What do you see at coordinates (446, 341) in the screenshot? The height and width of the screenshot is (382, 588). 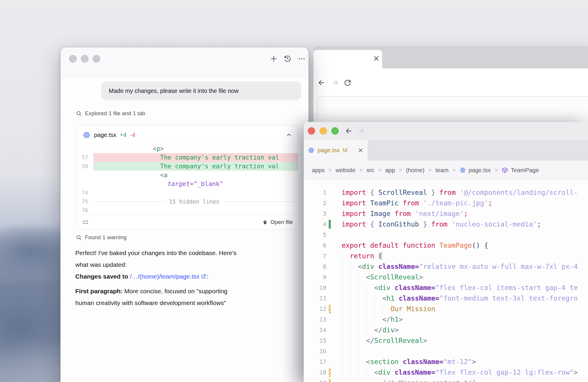 I see `code-line-15: 15 </ScrollReveal>` at bounding box center [446, 341].